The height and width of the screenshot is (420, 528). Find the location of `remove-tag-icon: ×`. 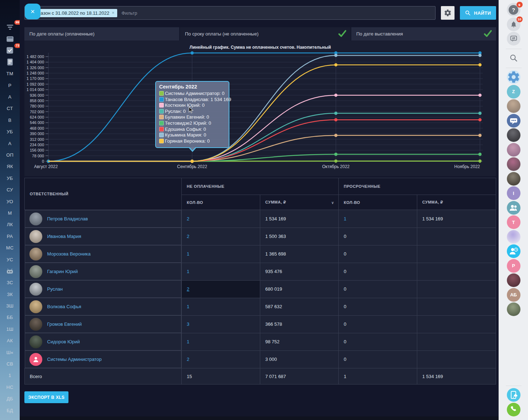

remove-tag-icon: × is located at coordinates (113, 13).